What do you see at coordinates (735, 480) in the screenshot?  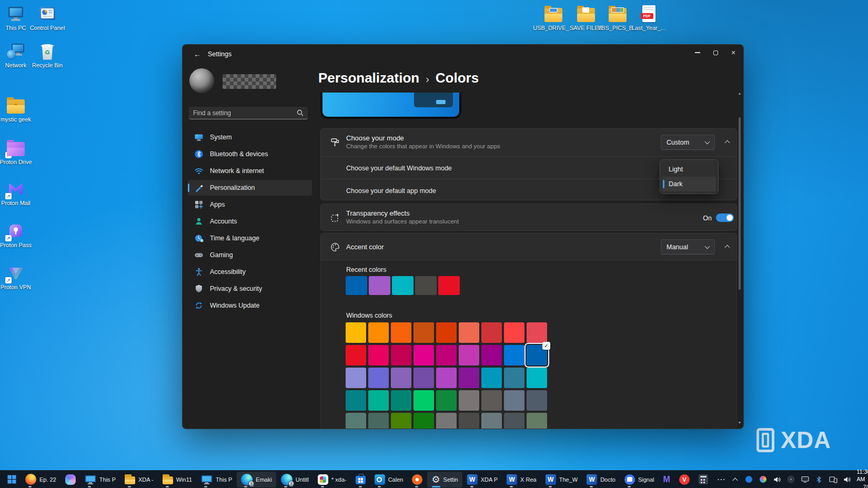 I see `chevron-up-icon` at bounding box center [735, 480].